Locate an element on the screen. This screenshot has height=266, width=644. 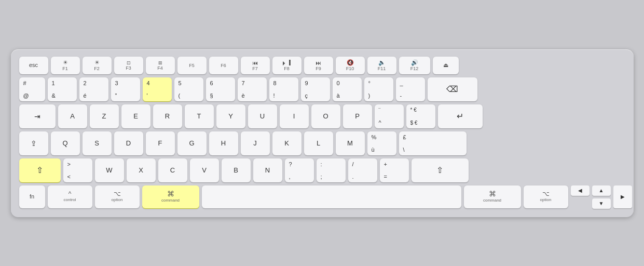
key-v: V is located at coordinates (204, 170).